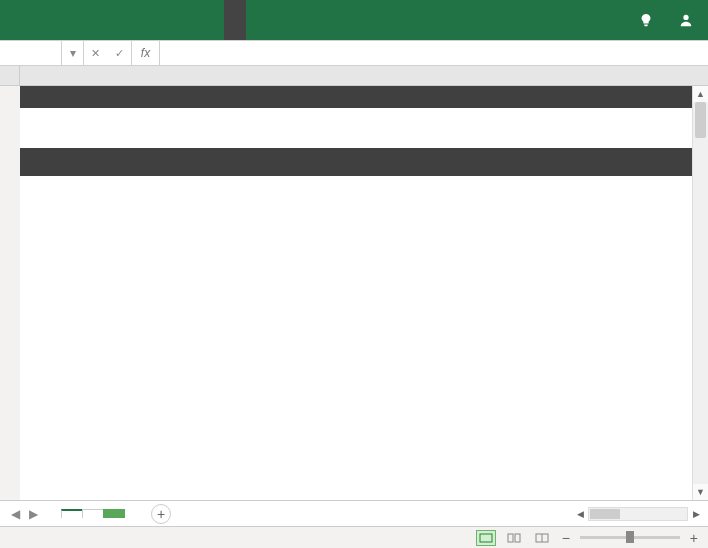 This screenshot has width=708, height=548. I want to click on column-headers, so click(354, 76).